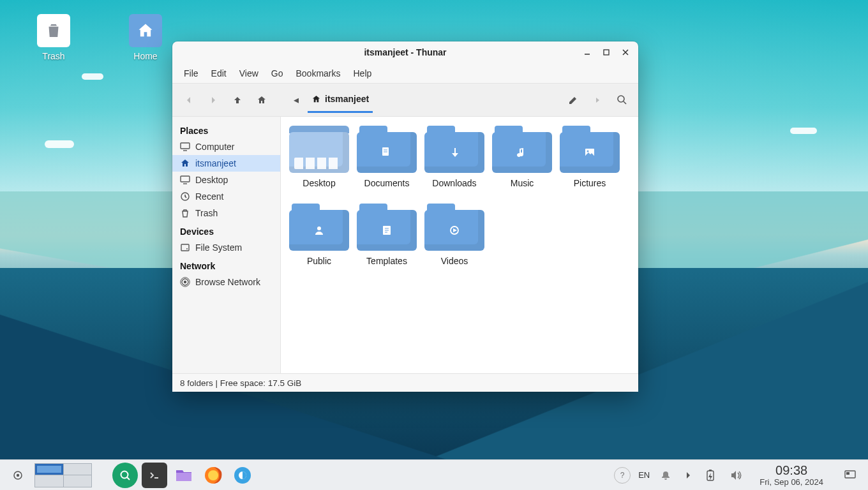 The width and height of the screenshot is (868, 490). What do you see at coordinates (226, 180) in the screenshot?
I see `sidebar-item-desktop: Desktop` at bounding box center [226, 180].